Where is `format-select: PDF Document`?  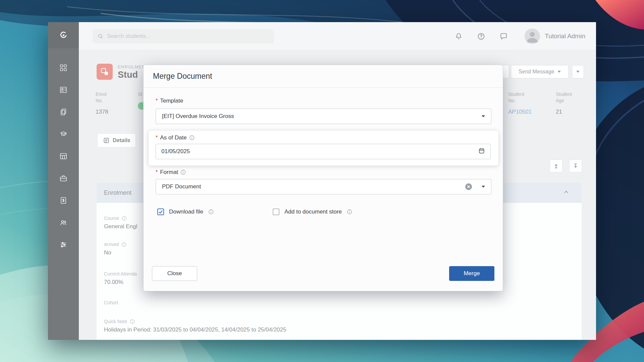 format-select: PDF Document is located at coordinates (323, 187).